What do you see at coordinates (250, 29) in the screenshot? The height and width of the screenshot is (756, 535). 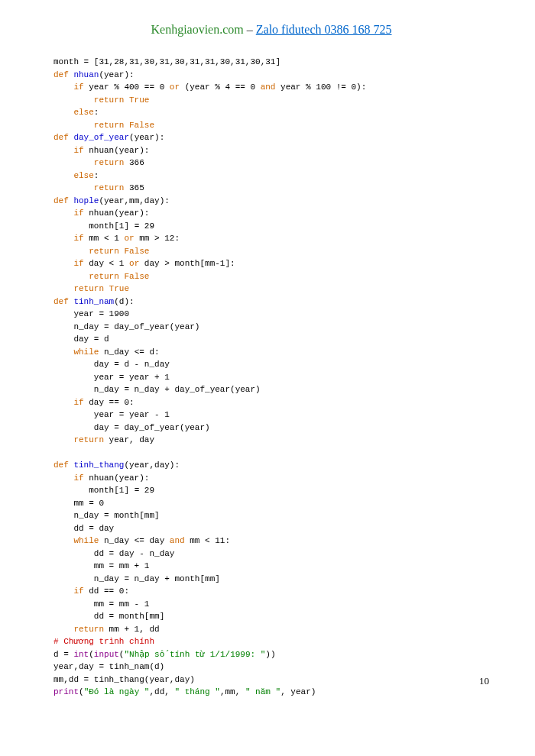 I see `header-dash: –` at bounding box center [250, 29].